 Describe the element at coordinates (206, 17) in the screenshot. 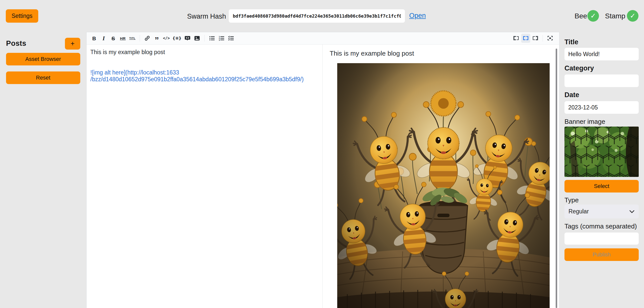

I see `swarm-hash-label: Swarm Hash` at that location.